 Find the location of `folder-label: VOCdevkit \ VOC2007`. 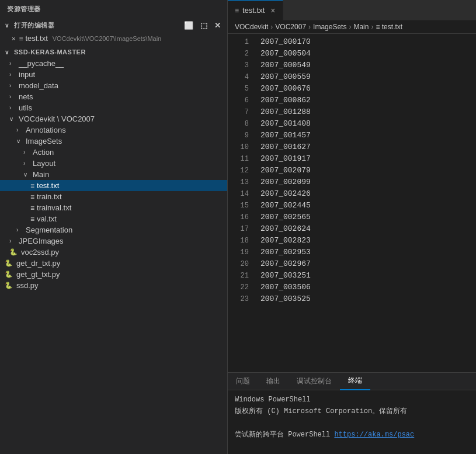

folder-label: VOCdevkit \ VOC2007 is located at coordinates (57, 119).